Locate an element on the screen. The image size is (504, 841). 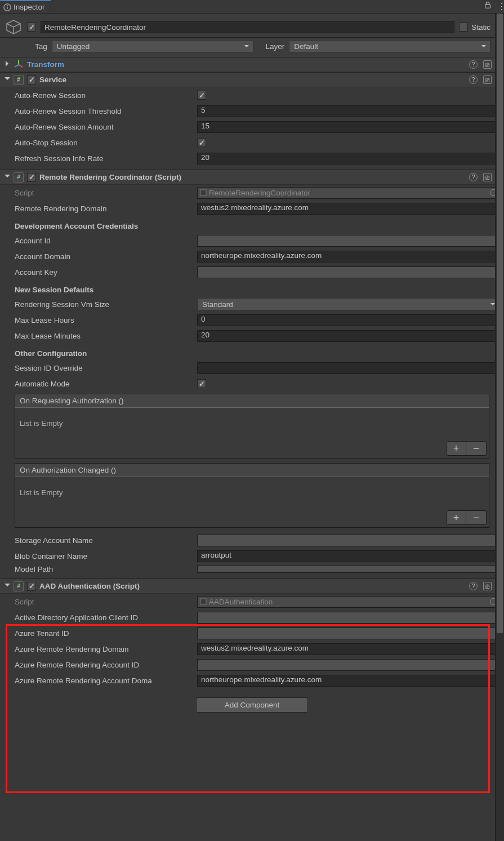
automatic-mode-checkbox is located at coordinates (202, 384).